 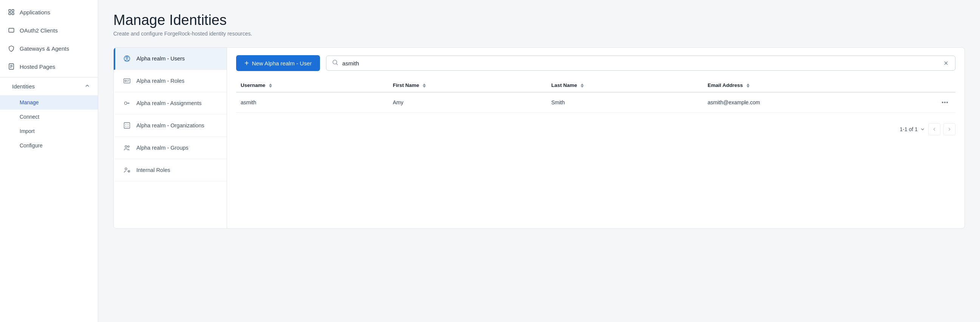 I want to click on key-icon, so click(x=127, y=103).